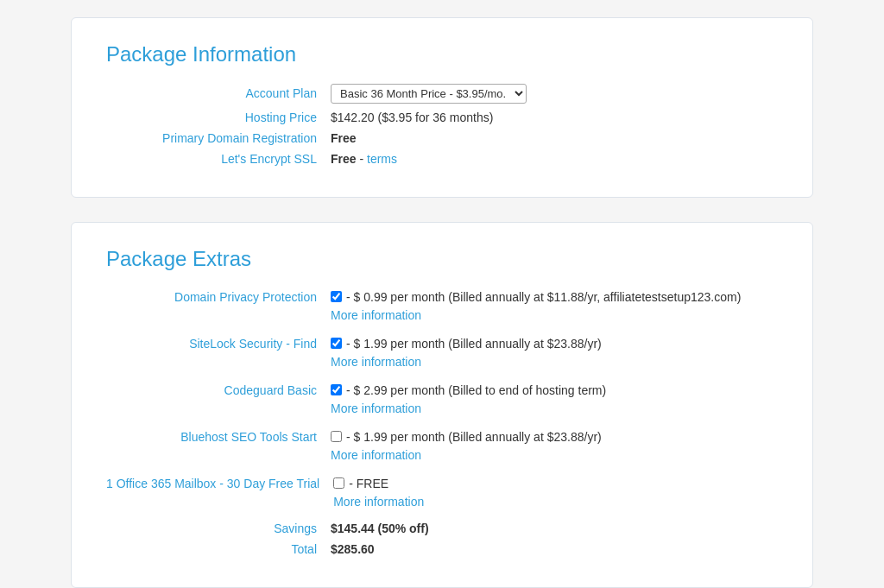 The height and width of the screenshot is (588, 884). Describe the element at coordinates (442, 259) in the screenshot. I see `package-extras-title: Package Extras` at that location.